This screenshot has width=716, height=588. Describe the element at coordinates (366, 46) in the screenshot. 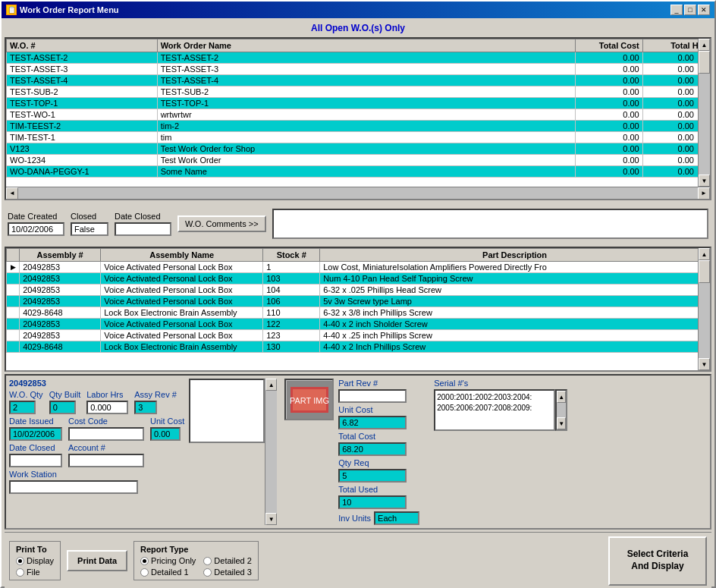

I see `col-wo-name: Work Order Name` at that location.